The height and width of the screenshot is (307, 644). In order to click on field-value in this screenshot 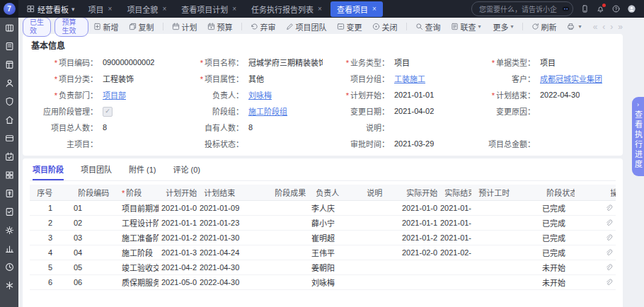, I will do `click(108, 112)`.